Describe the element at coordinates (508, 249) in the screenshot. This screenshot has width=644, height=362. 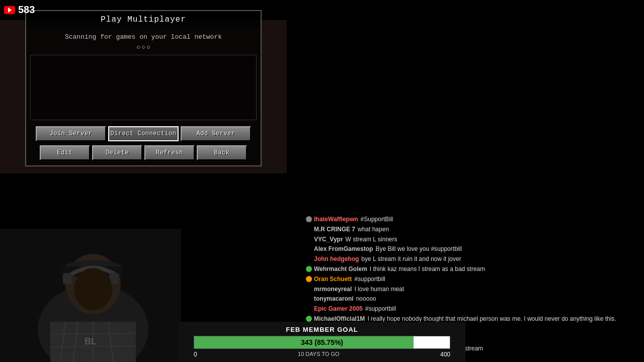
I see `chat-text: Bye Bill we love you #supportbill` at that location.